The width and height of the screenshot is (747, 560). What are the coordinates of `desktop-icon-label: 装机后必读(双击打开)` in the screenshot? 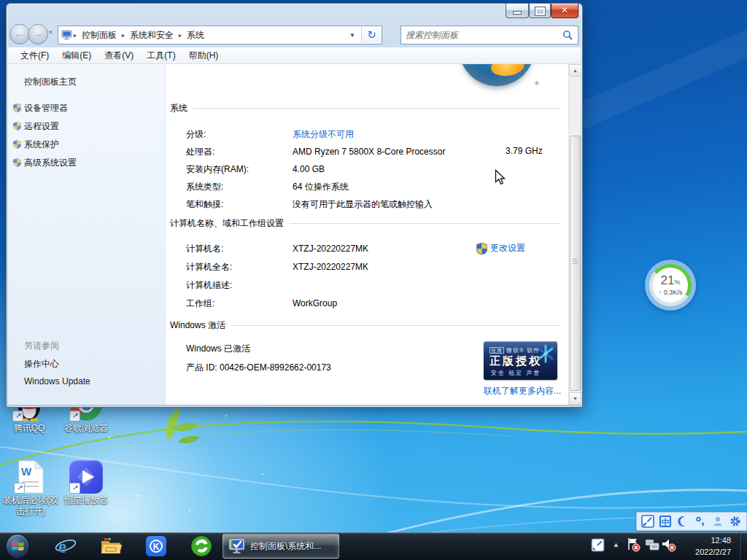 It's located at (31, 506).